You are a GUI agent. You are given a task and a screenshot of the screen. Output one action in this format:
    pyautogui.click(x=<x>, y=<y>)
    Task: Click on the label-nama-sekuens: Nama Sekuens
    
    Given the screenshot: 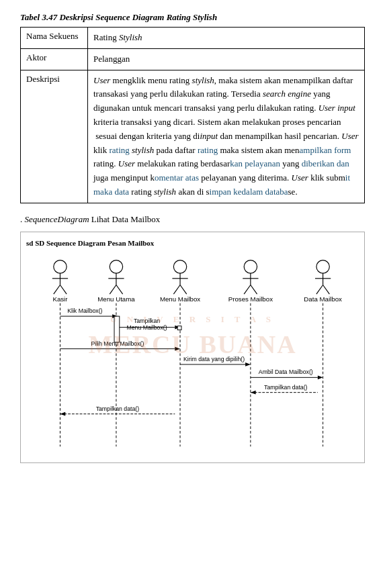 What is the action you would take?
    pyautogui.click(x=54, y=38)
    